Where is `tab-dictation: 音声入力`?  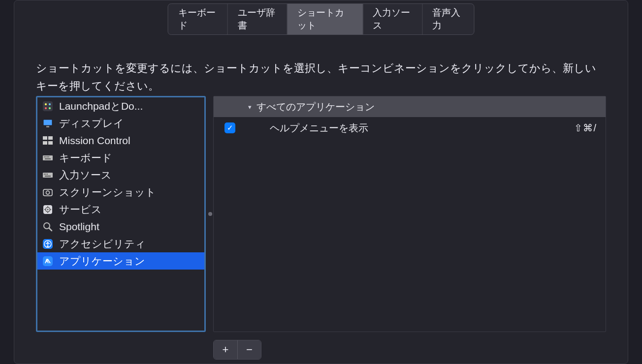 tab-dictation: 音声入力 is located at coordinates (448, 19).